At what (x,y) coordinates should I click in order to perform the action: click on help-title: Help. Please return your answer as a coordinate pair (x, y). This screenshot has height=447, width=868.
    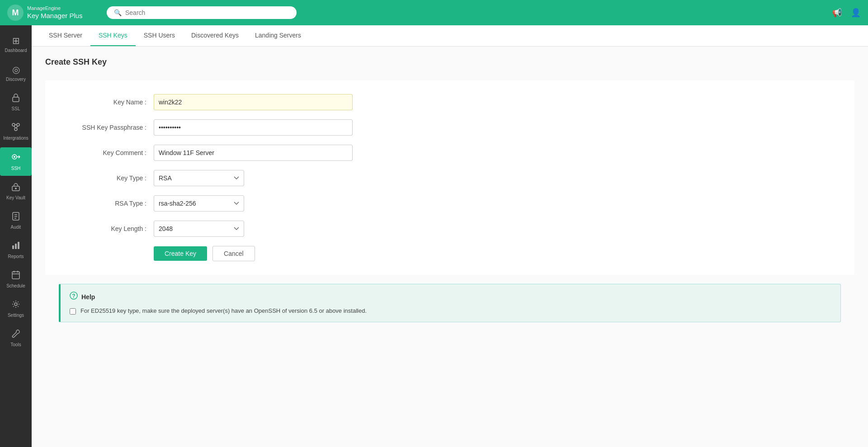
    Looking at the image, I should click on (88, 297).